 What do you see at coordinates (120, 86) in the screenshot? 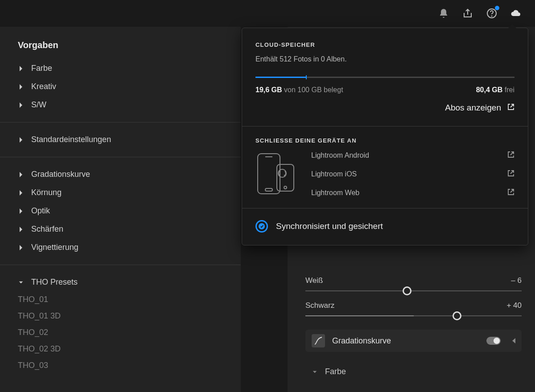
I see `sidebar-item-kreativ: Kreativ` at bounding box center [120, 86].